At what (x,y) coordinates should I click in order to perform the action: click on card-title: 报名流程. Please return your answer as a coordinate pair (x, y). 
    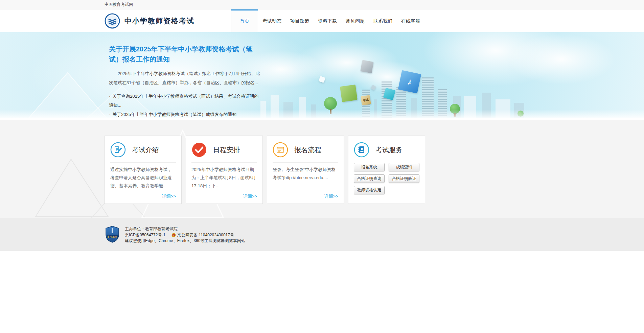
    Looking at the image, I should click on (308, 150).